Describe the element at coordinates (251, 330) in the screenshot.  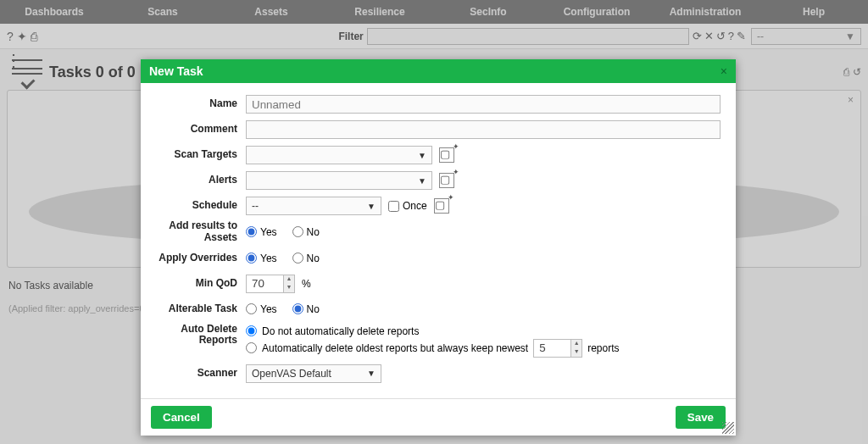
I see `auto-delete-no` at that location.